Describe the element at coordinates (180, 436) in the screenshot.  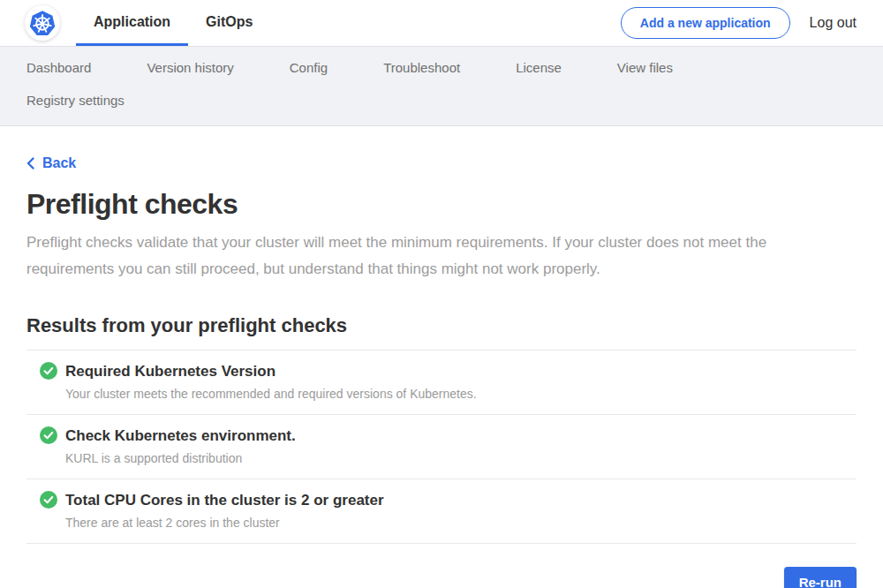
I see `check-title: Check Kubernetes environment.` at that location.